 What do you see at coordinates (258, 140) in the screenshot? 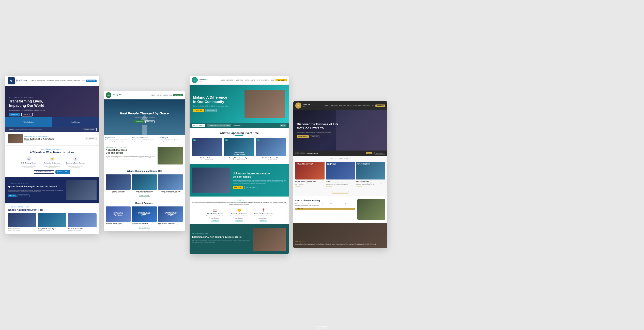
I see `ck-event-3-badge: 27` at bounding box center [258, 140].